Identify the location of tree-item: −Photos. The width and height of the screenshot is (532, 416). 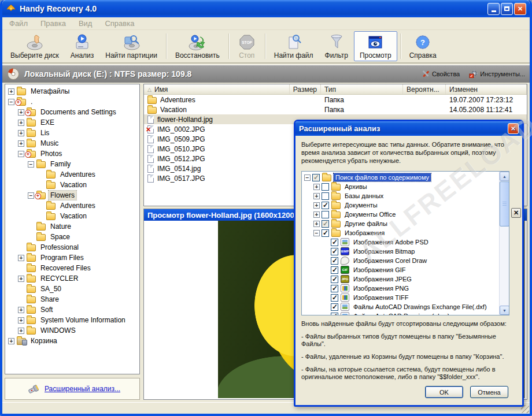
(72, 154).